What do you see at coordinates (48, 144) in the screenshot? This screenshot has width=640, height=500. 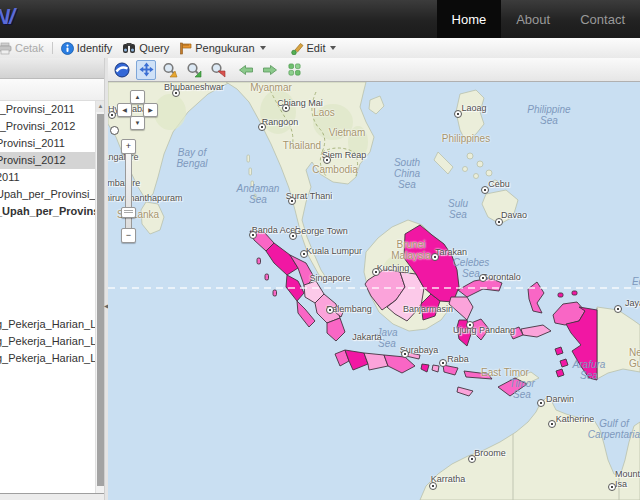 I see `layer-item: Provinsi_2011` at bounding box center [48, 144].